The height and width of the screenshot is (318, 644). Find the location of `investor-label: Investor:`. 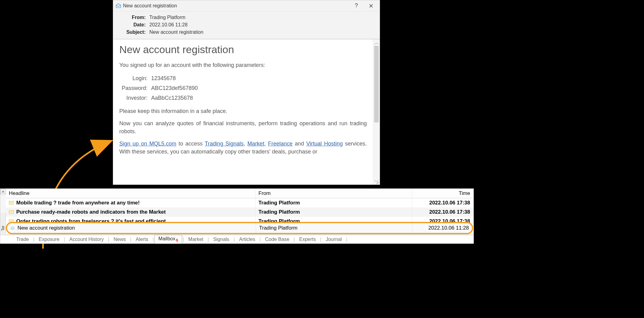

investor-label: Investor: is located at coordinates (133, 98).